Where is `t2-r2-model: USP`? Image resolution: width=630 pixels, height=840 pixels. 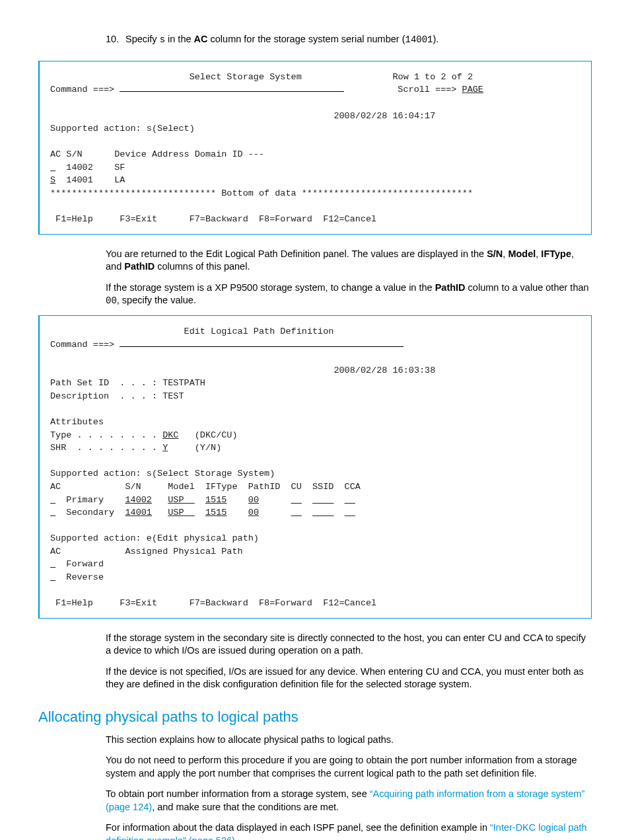 t2-r2-model: USP is located at coordinates (181, 513).